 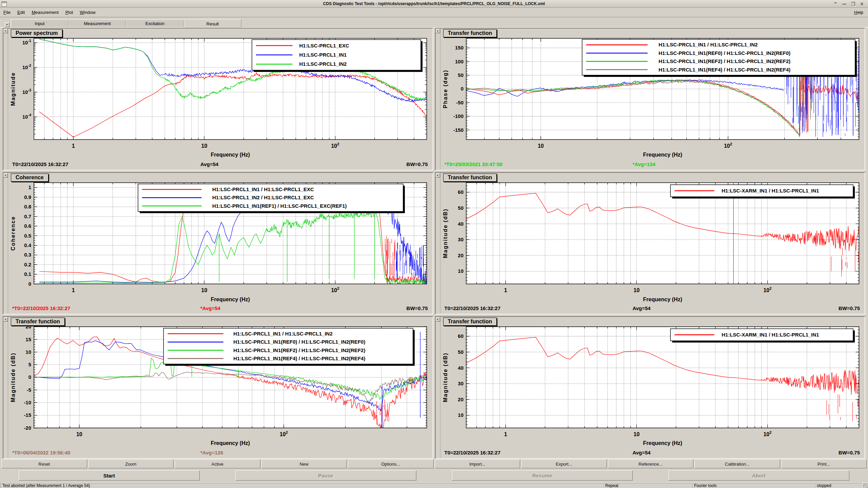 What do you see at coordinates (853, 4) in the screenshot?
I see `maximize-icon: ❐` at bounding box center [853, 4].